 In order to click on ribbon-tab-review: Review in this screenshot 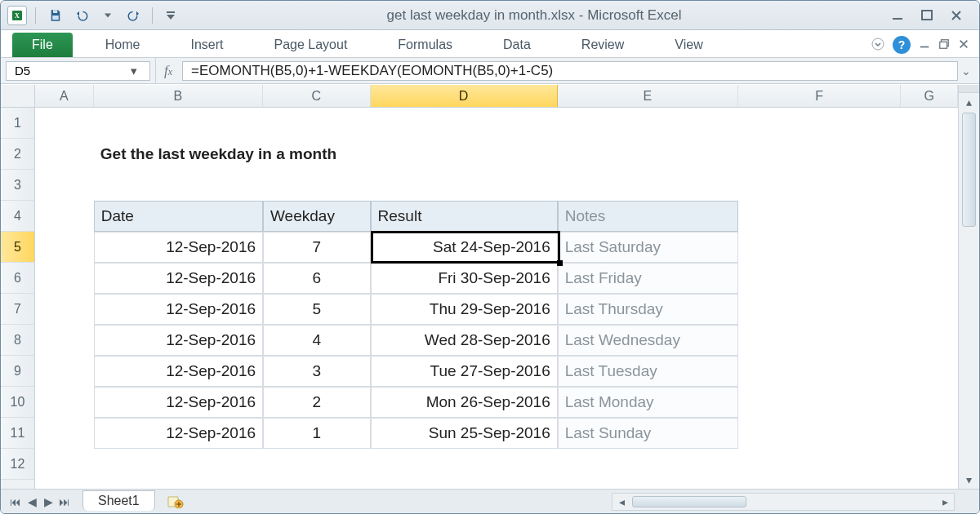, I will do `click(603, 45)`.